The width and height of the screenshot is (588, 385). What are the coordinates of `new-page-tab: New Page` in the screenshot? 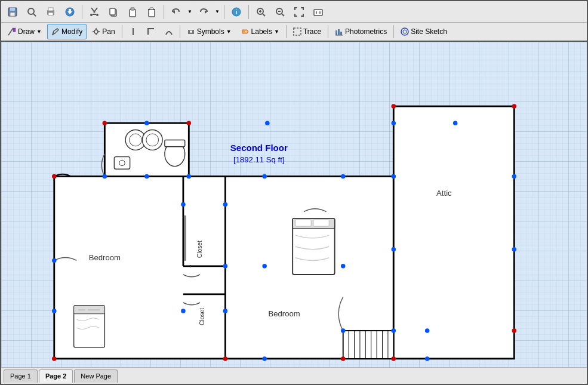 It's located at (96, 376).